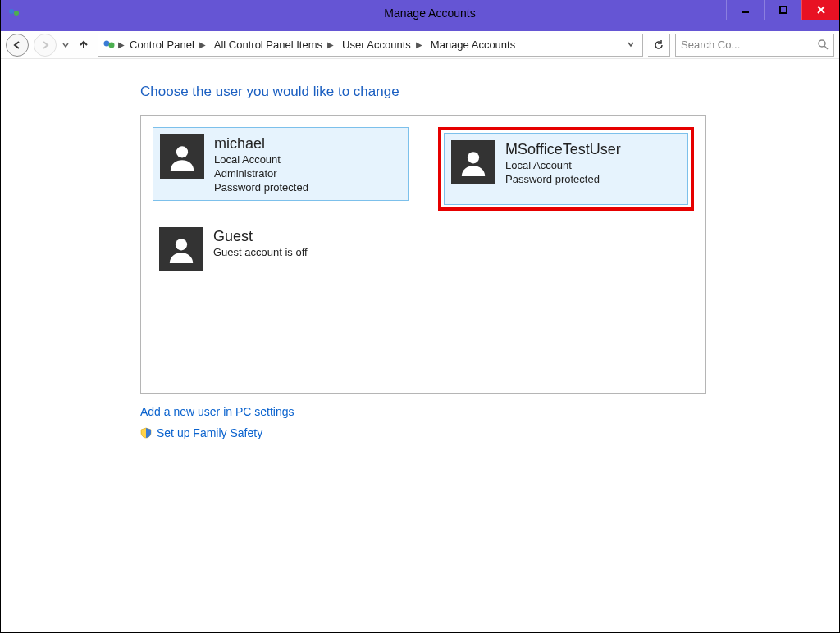  I want to click on account-card-msofficetestuser: MSofficeTestUser Local Account Password …, so click(566, 169).